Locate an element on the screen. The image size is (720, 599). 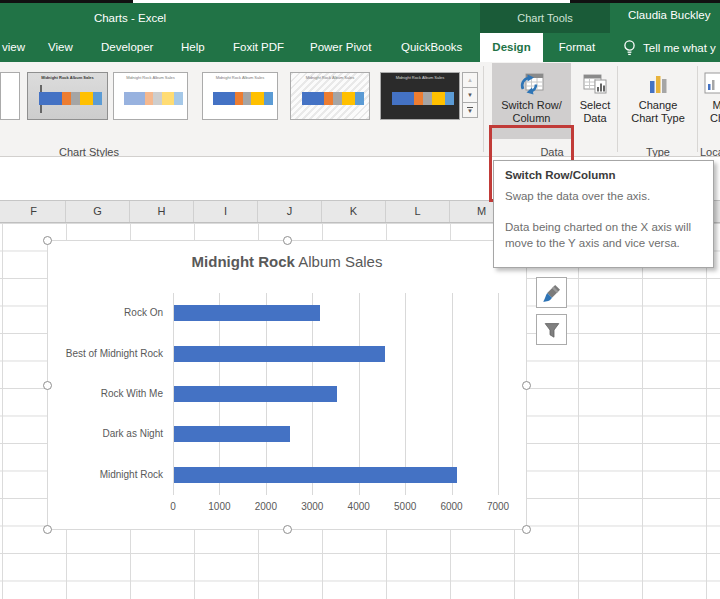
category-label: Rock With Me is located at coordinates (132, 394).